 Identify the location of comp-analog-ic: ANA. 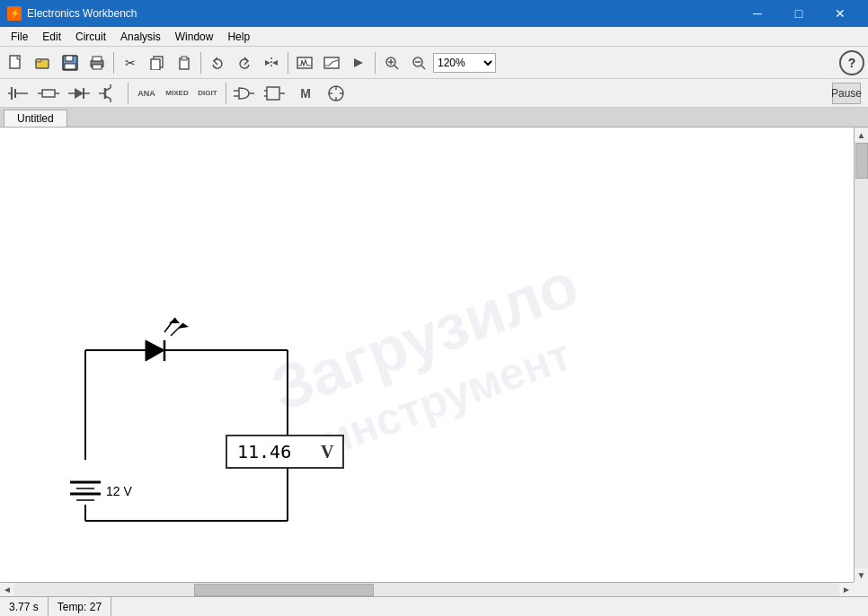
(146, 93).